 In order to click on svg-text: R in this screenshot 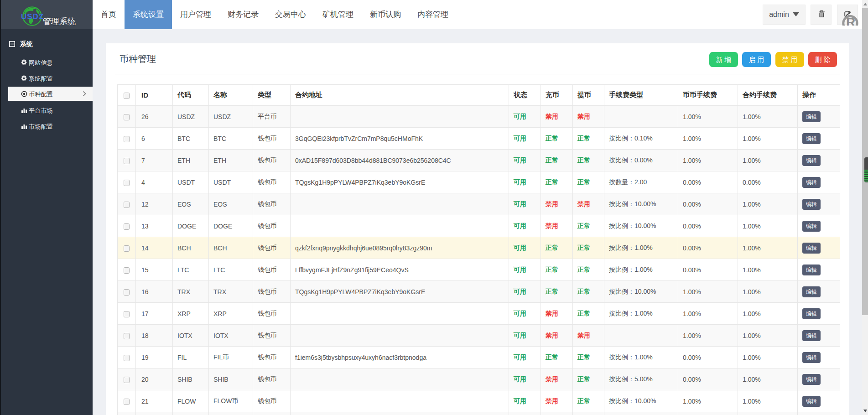, I will do `click(851, 20)`.